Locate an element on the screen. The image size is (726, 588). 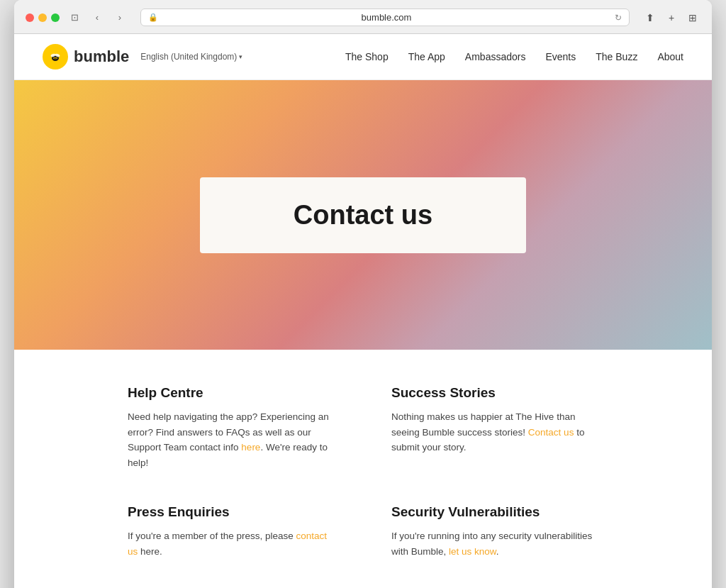
share-button: ⬆ is located at coordinates (650, 18).